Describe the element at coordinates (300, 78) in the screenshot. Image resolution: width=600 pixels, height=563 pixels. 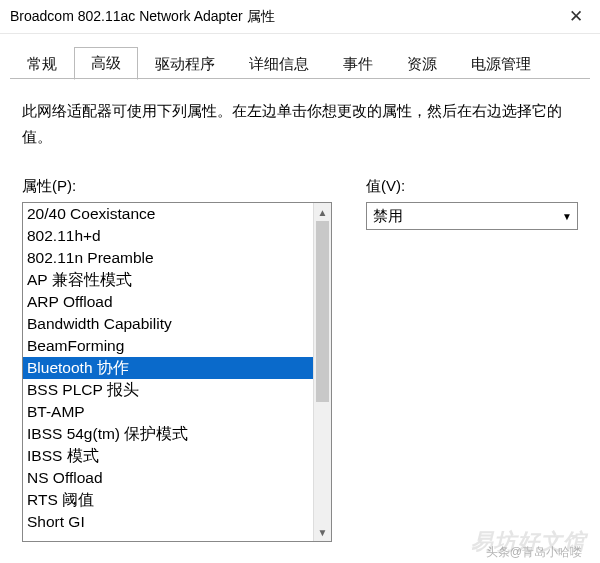
I see `tab-underline` at that location.